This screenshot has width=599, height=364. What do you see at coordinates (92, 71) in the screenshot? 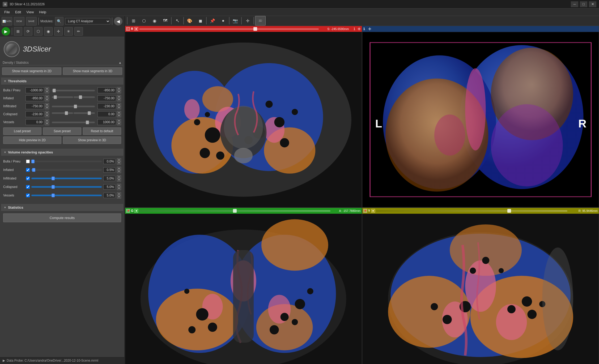
I see `show-mask-3d-button: Show mask segments in 3D` at bounding box center [92, 71].